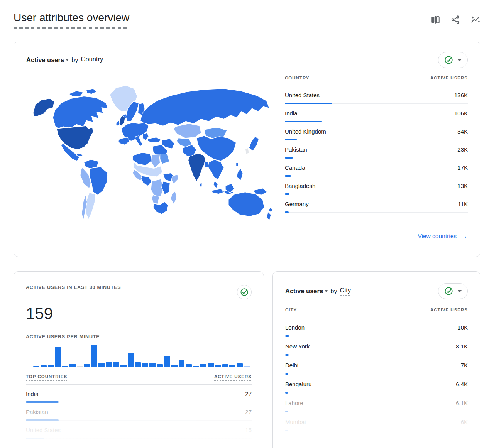  I want to click on top-countries-table: TOP COUNTRIES ACTIVE USERS India27Pakist…, so click(139, 407).